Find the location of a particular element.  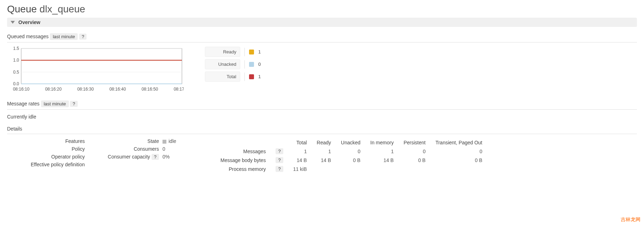

idle-text: Currently idle is located at coordinates (322, 117).